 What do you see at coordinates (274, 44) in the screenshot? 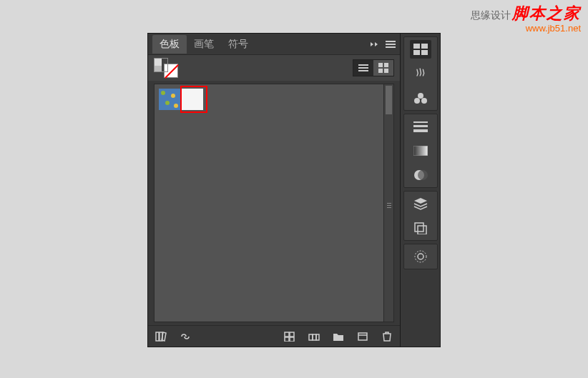
I see `panel-tabs: 色板 画笔 符号` at bounding box center [274, 44].